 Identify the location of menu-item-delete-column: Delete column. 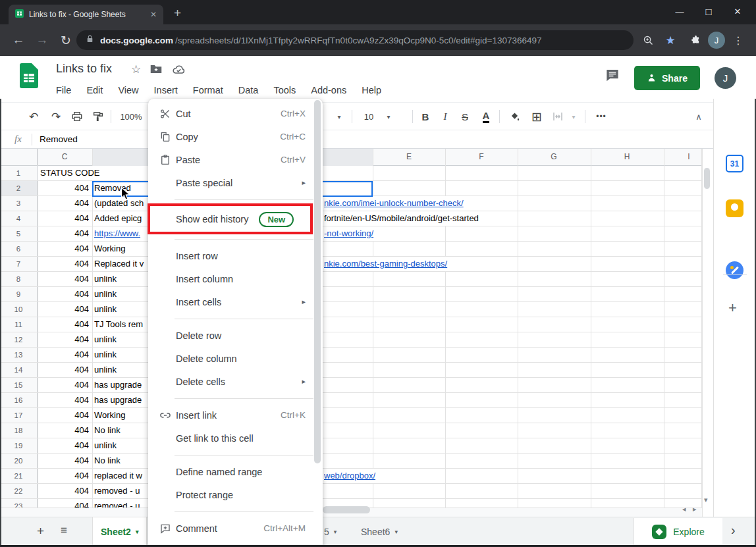
(236, 358).